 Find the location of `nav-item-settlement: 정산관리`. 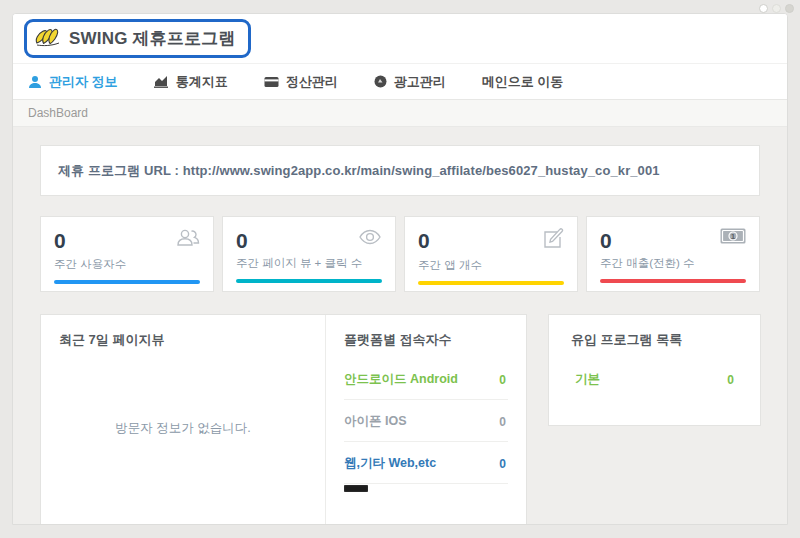

nav-item-settlement: 정산관리 is located at coordinates (301, 82).